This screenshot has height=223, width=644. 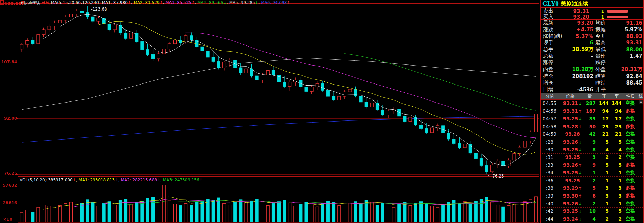 I want to click on stat-label: 现手, so click(x=555, y=43).